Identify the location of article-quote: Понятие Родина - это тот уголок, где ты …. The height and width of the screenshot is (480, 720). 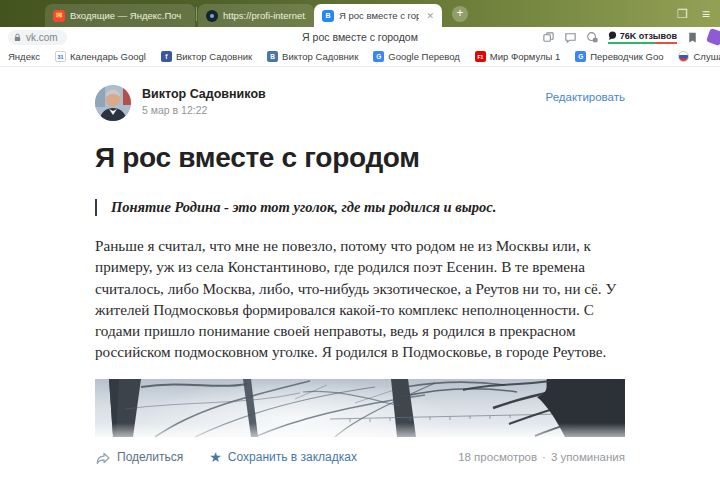
(360, 208).